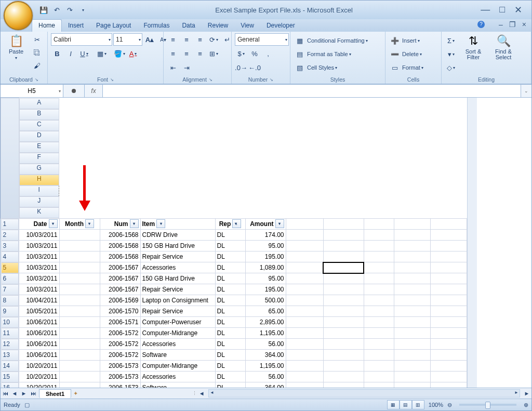  I want to click on cell-I2, so click(379, 235).